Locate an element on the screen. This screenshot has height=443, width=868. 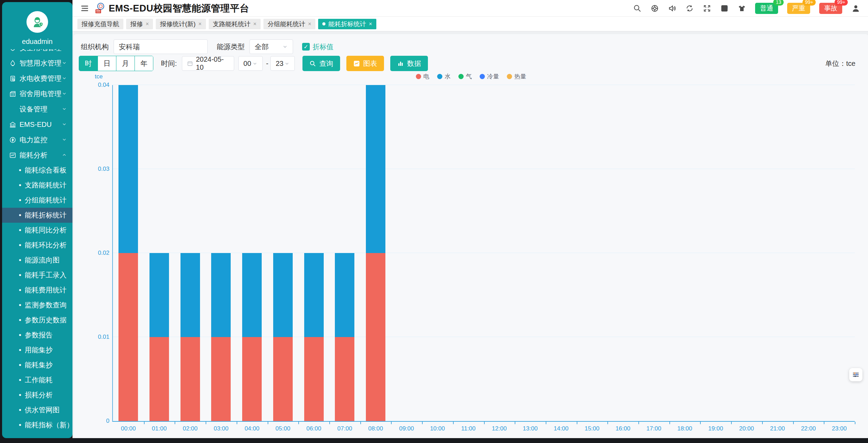
sound-icon is located at coordinates (672, 8).